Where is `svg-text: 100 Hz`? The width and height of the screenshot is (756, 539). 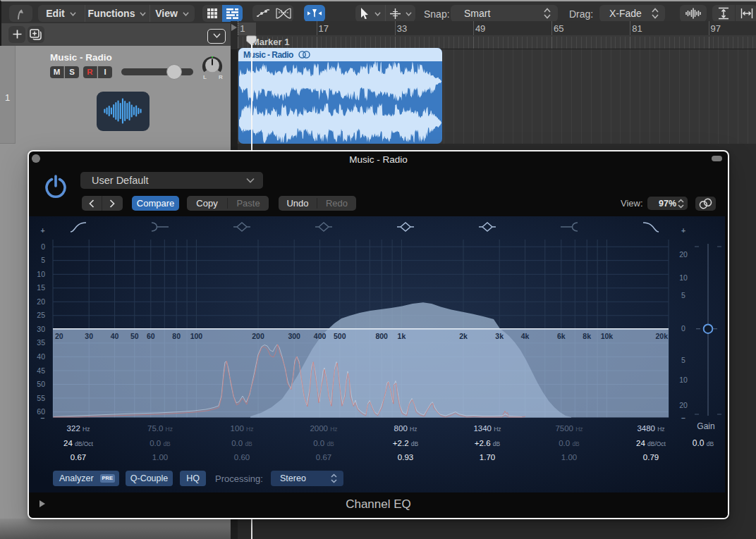 svg-text: 100 Hz is located at coordinates (243, 428).